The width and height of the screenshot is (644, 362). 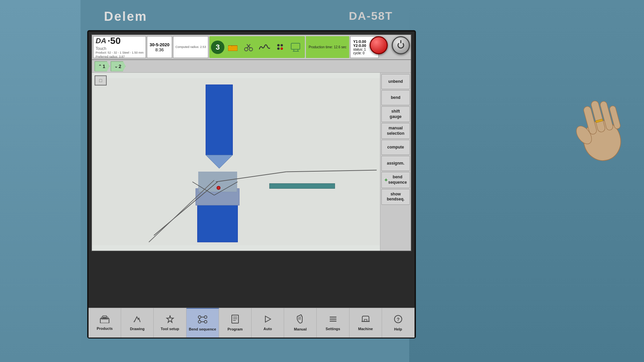 I want to click on shift-gauge-btn: shiftgauge, so click(x=396, y=114).